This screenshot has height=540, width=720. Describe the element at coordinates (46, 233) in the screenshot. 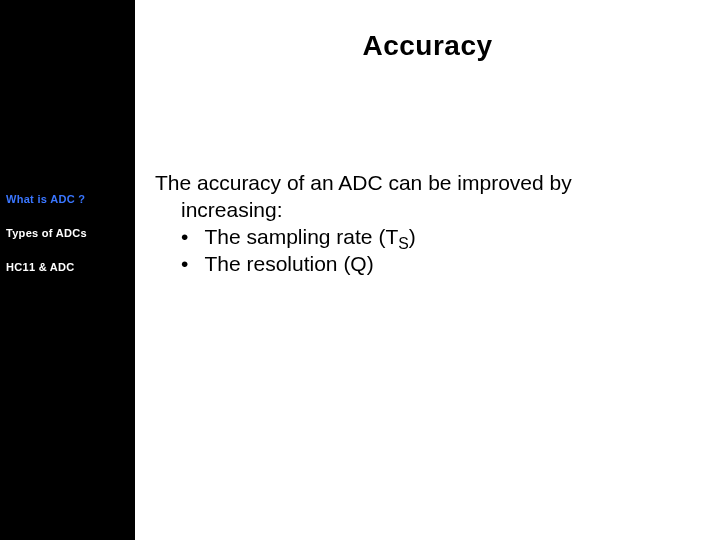

I see `nav-item-label: Types of ADCs` at that location.